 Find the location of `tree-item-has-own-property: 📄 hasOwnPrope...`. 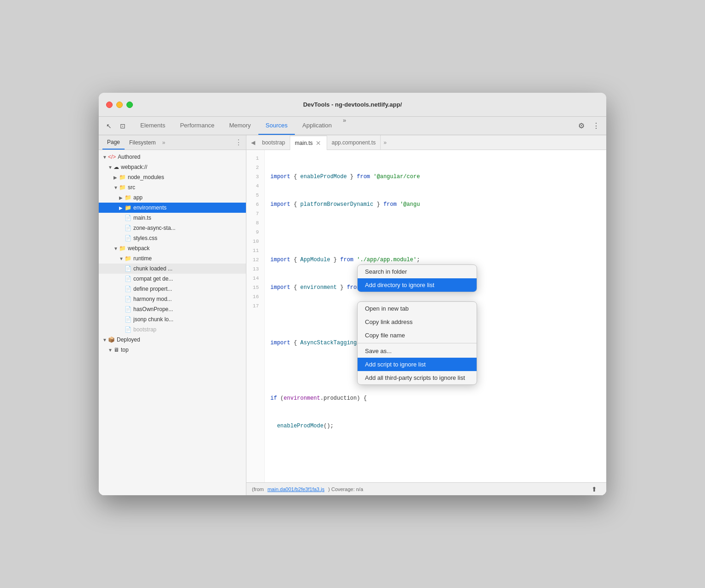

tree-item-has-own-property: 📄 hasOwnPrope... is located at coordinates (173, 309).